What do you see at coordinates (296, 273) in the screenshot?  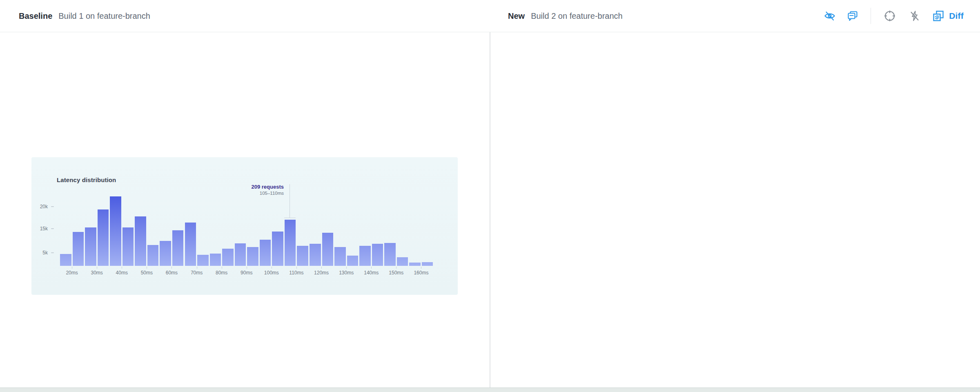 I see `x-axis-label: 110ms` at bounding box center [296, 273].